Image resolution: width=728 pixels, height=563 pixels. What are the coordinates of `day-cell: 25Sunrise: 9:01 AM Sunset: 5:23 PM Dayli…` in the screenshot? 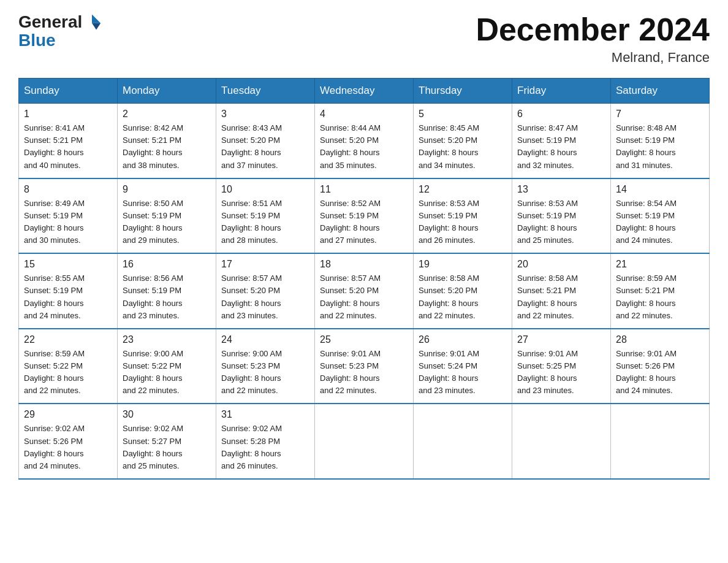 It's located at (364, 367).